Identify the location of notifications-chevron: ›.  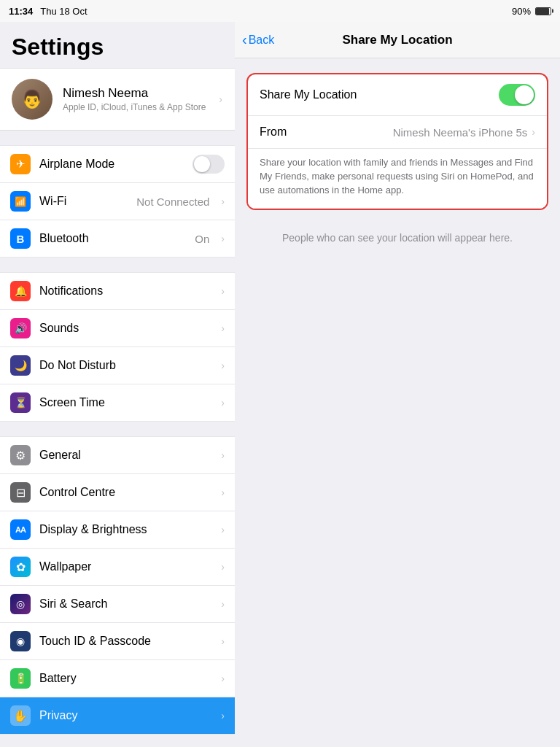
(223, 291).